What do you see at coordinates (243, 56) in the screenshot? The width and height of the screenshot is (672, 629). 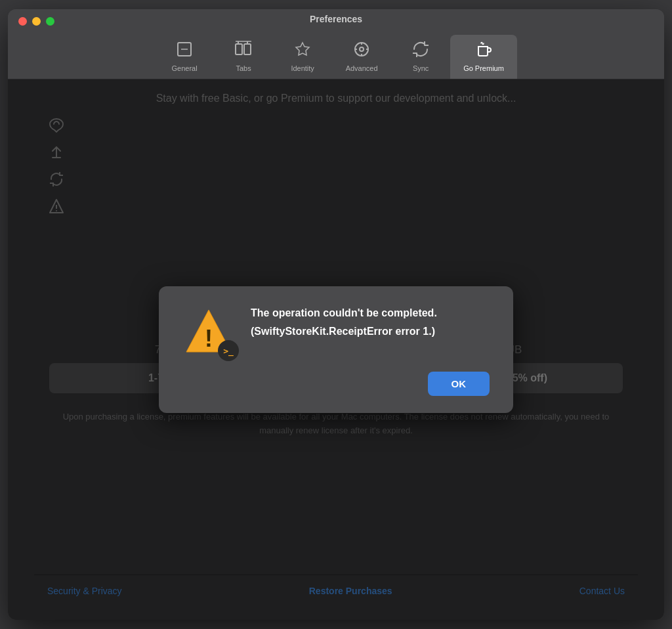 I see `tab-tabs: Tabs` at bounding box center [243, 56].